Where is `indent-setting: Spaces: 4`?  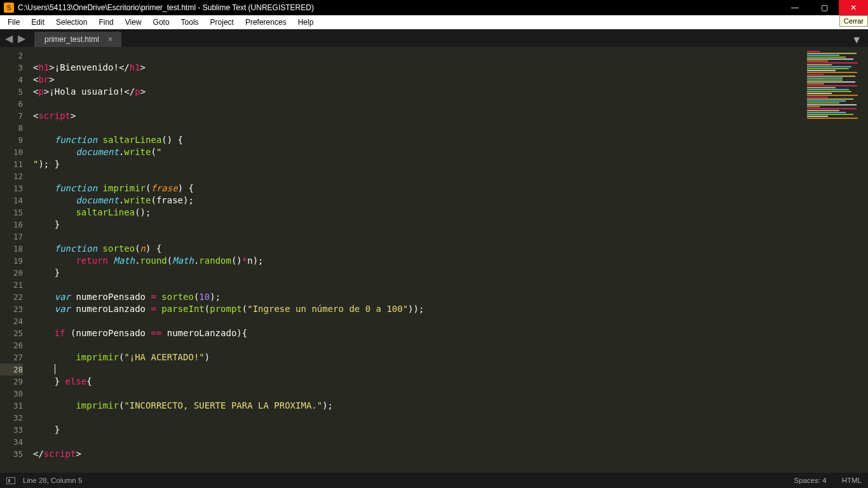 indent-setting: Spaces: 4 is located at coordinates (811, 480).